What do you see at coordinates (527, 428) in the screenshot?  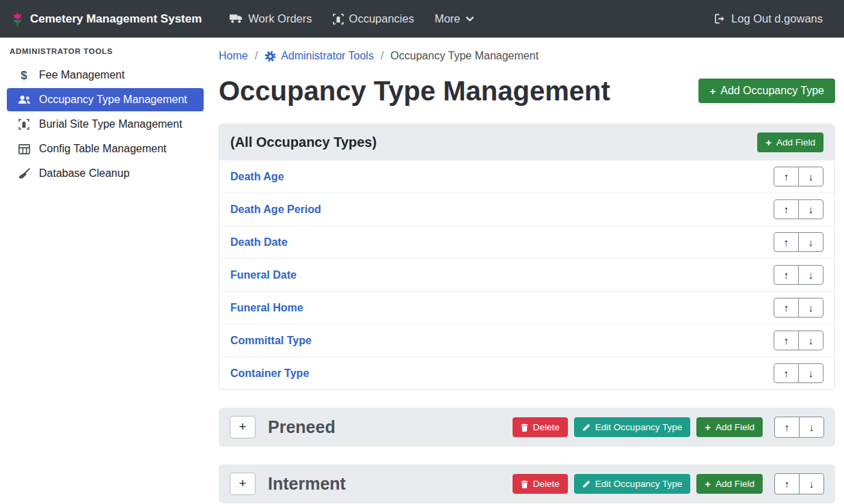 I see `occupancy-type-section-preneed: + Preneed Delete Edit Occupancy Type +` at bounding box center [527, 428].